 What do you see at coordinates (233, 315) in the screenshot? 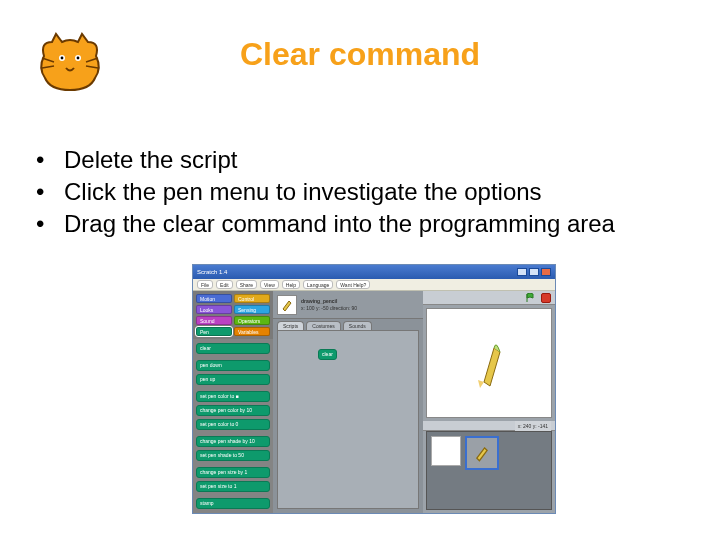
I see `category-grid: Motion Control Looks Sensing Sound Opera…` at bounding box center [233, 315].